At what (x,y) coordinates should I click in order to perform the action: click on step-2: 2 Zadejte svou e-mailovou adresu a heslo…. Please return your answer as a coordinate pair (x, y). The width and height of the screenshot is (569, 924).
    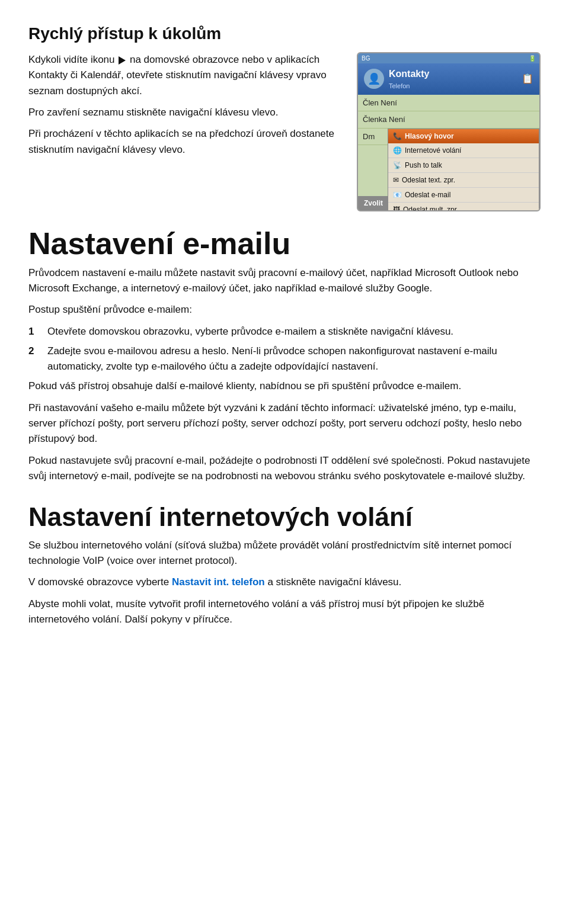
    Looking at the image, I should click on (284, 359).